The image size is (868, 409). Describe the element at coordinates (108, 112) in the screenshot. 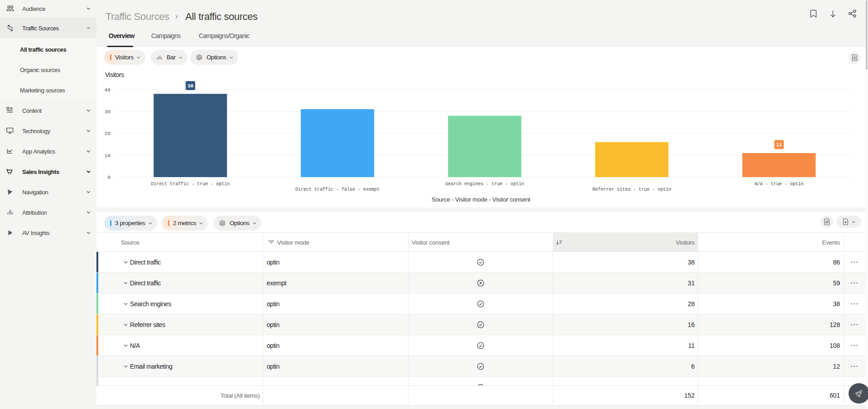

I see `svg-text: 30` at that location.